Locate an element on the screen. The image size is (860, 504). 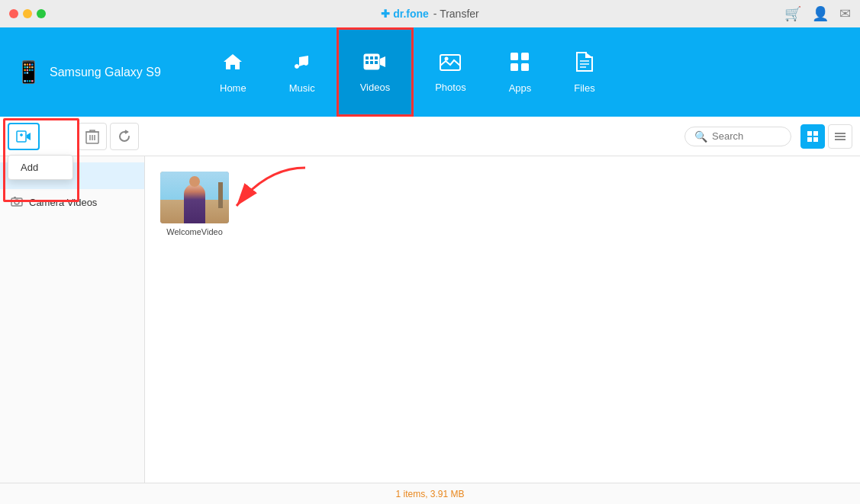
photos-icon is located at coordinates (450, 64).